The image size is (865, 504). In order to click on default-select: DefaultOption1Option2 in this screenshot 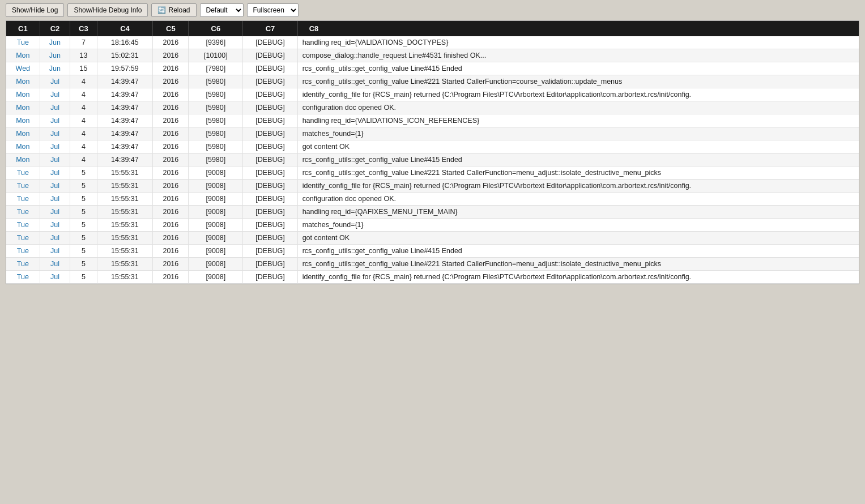, I will do `click(222, 10)`.